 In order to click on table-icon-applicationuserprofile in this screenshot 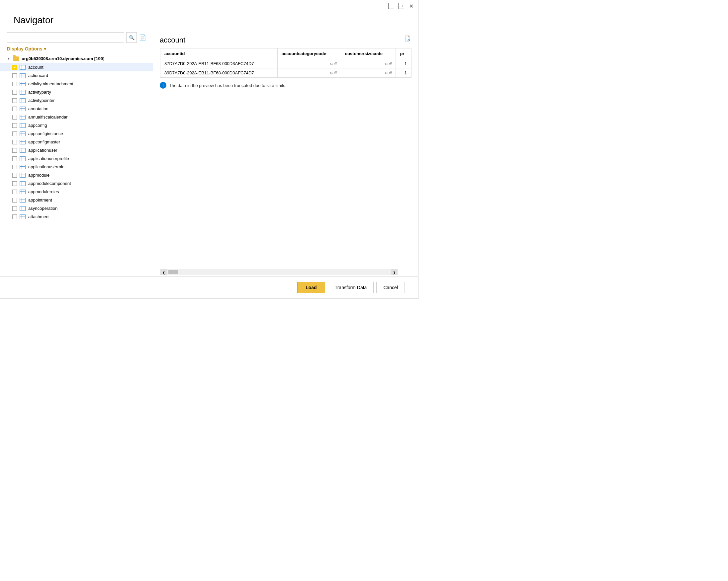, I will do `click(23, 159)`.